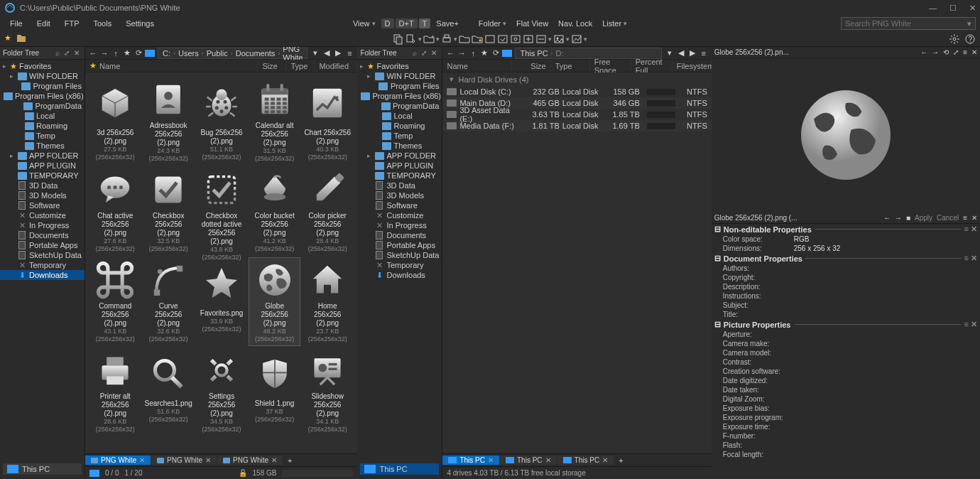 The height and width of the screenshot is (479, 980). I want to click on tree-item: 3D Models, so click(399, 195).